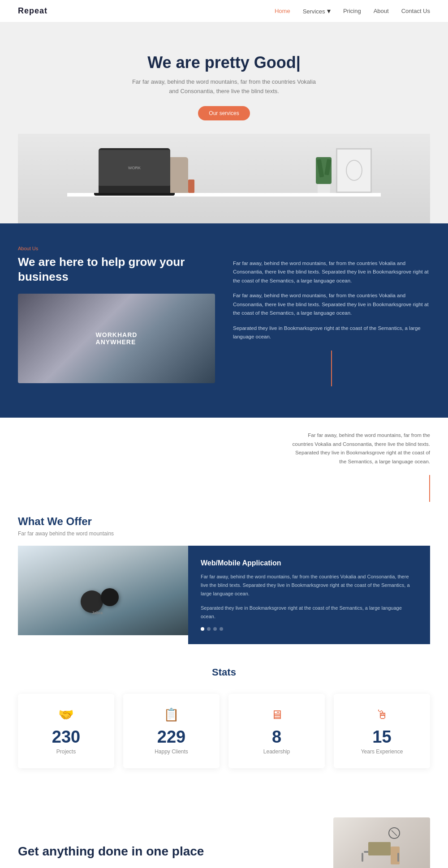  Describe the element at coordinates (309, 612) in the screenshot. I see `offer-card-text2: Separated they live in Bookmarksgrove ri…` at that location.